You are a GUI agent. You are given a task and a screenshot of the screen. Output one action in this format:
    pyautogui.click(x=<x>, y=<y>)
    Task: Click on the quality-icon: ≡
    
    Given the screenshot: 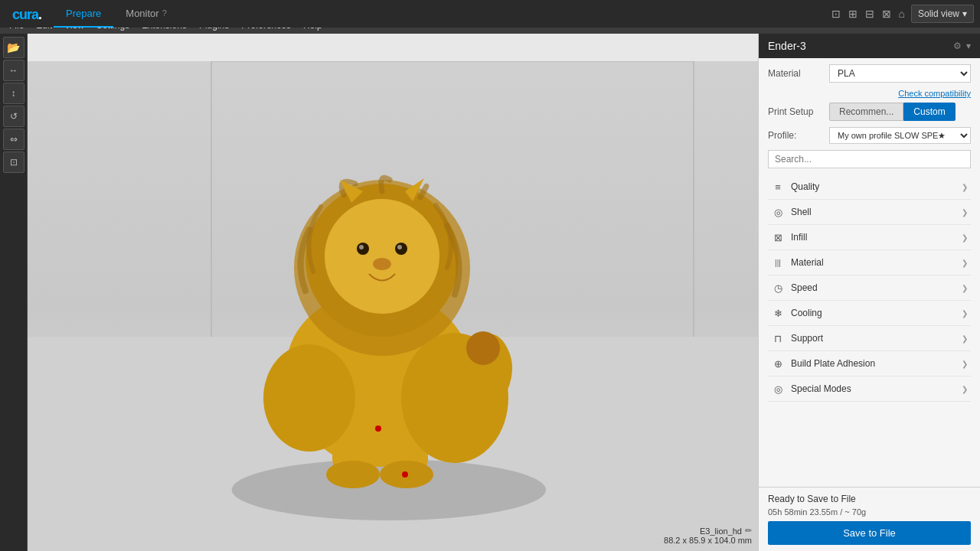 What is the action you would take?
    pyautogui.click(x=778, y=187)
    